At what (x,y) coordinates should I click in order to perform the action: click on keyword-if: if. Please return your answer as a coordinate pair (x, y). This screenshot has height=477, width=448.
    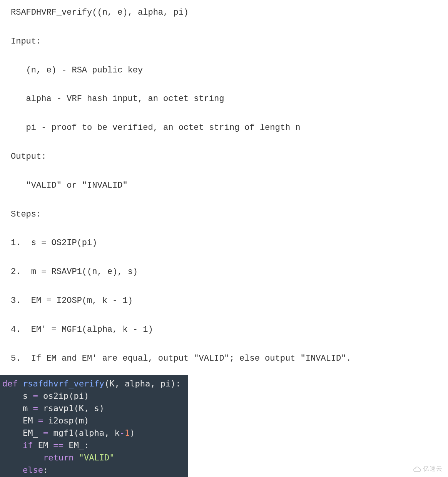
    Looking at the image, I should click on (28, 445).